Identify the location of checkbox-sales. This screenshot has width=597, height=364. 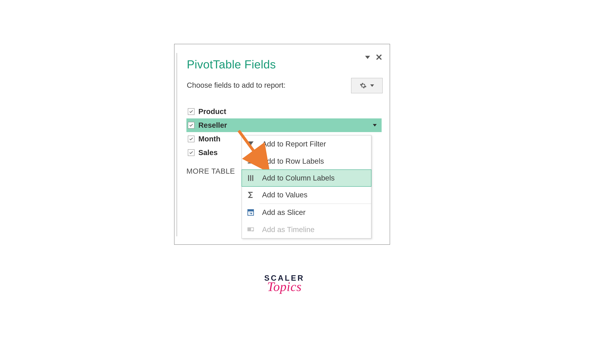
(191, 153).